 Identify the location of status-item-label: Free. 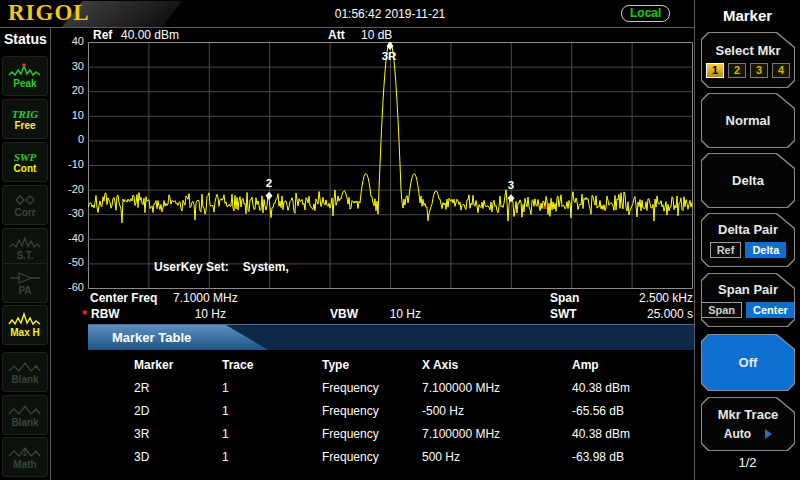
(24, 126).